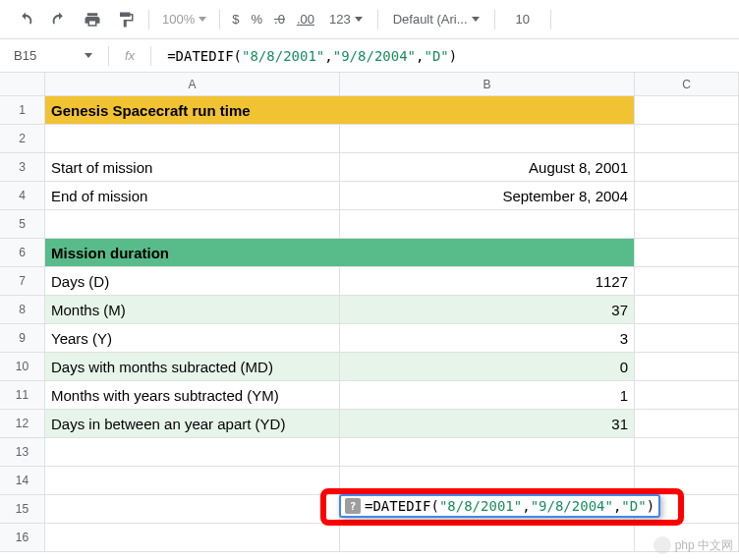 Image resolution: width=739 pixels, height=560 pixels. What do you see at coordinates (487, 196) in the screenshot?
I see `cell-b4: September 8, 2004` at bounding box center [487, 196].